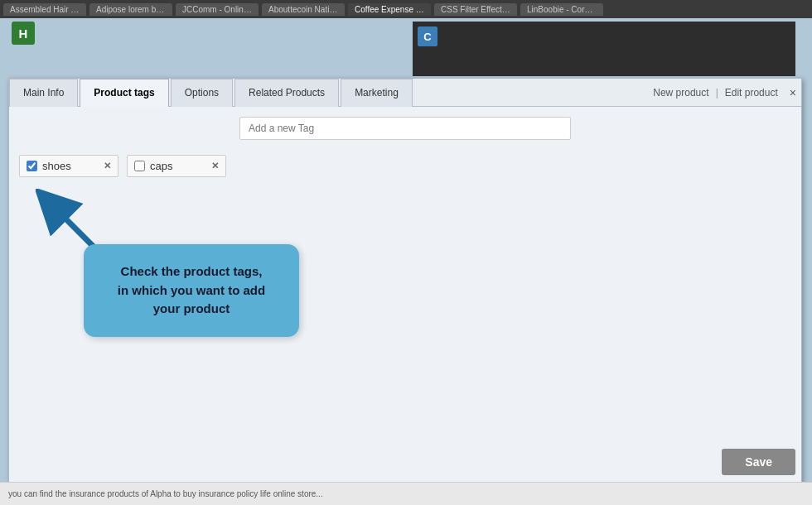 The image size is (812, 505). What do you see at coordinates (428, 36) in the screenshot?
I see `c-app-icon: C` at bounding box center [428, 36].